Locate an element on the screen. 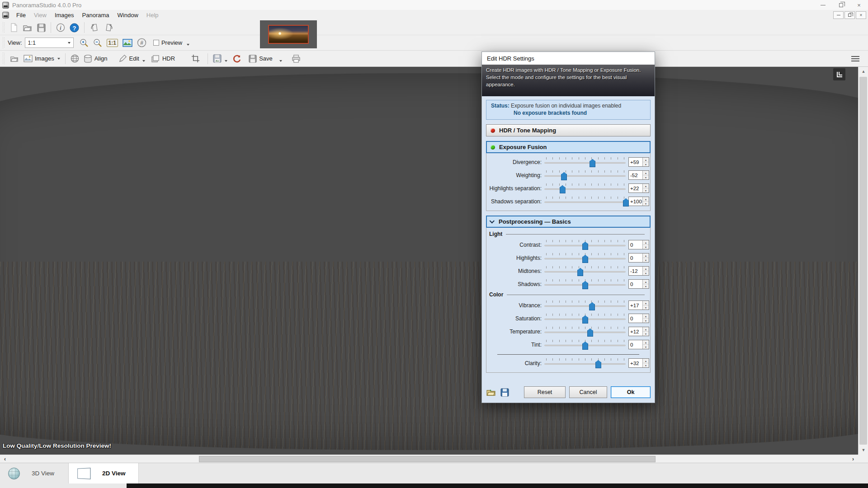 The width and height of the screenshot is (868, 488). scroll-up-icon: ▲ is located at coordinates (863, 71).